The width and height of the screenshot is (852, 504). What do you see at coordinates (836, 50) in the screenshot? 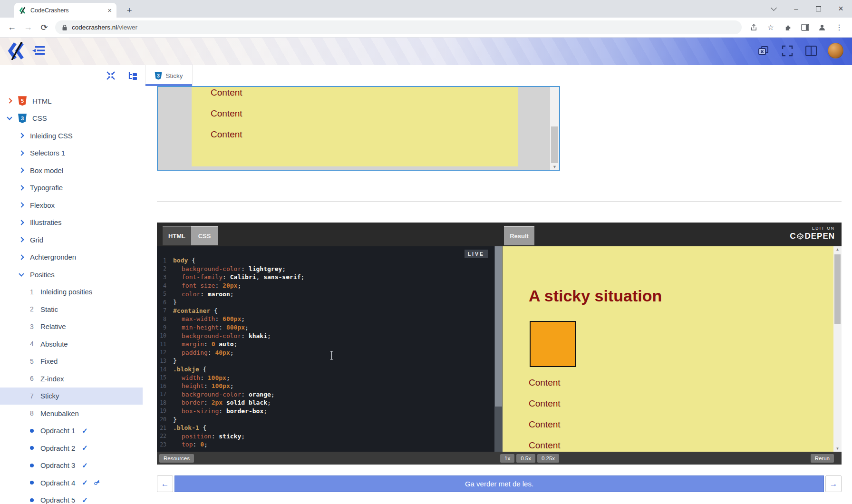
I see `user-avatar` at bounding box center [836, 50].